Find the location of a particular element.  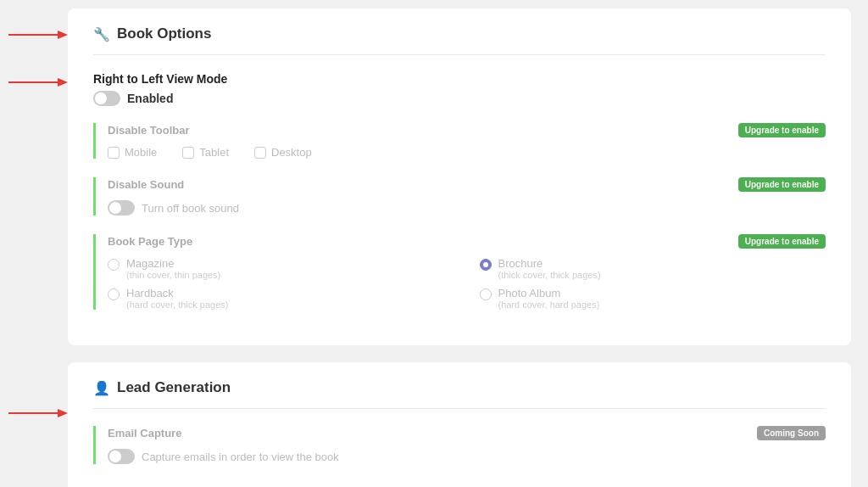

email-capture-label: Capture emails in order to view the book is located at coordinates (241, 456).